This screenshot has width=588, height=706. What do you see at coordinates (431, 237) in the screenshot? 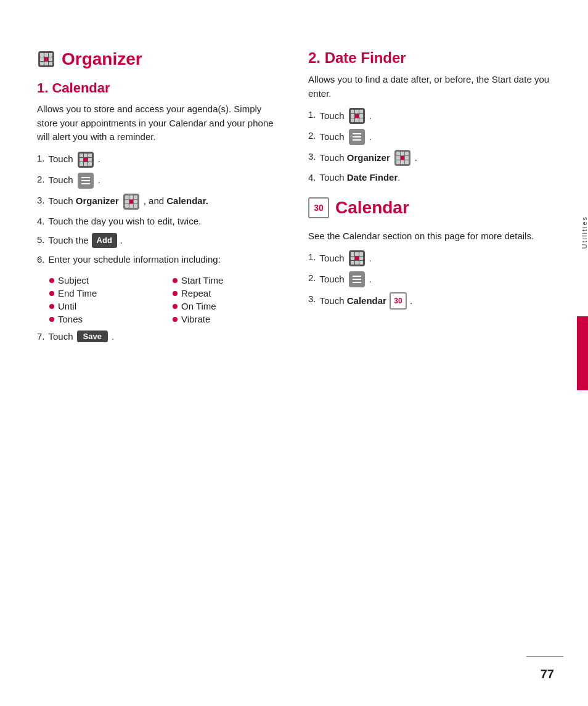
I see `calendar-section-desc: See the Calendar section on this page fo…` at bounding box center [431, 237].